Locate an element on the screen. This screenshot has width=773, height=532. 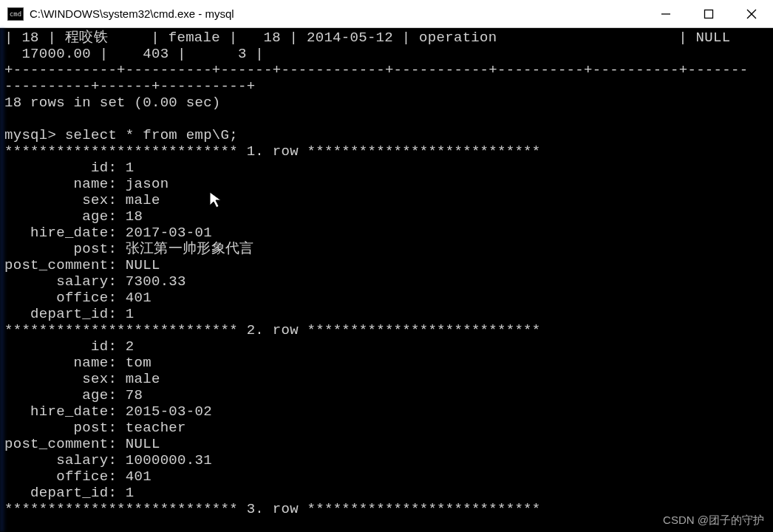
field-salary: salary: 7300.33 is located at coordinates (95, 282).